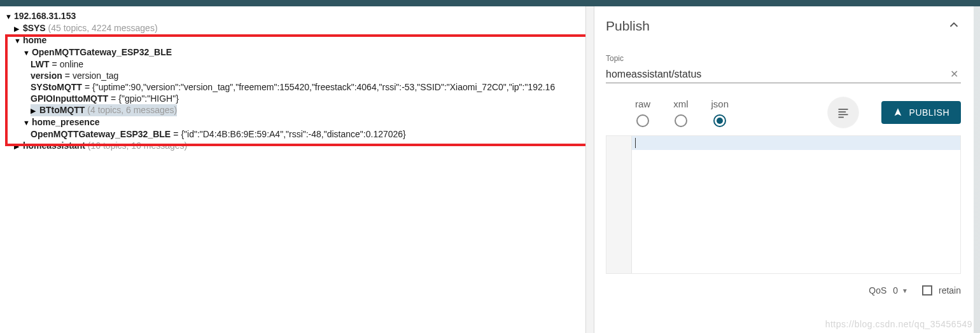 Image resolution: width=980 pixels, height=333 pixels. Describe the element at coordinates (895, 290) in the screenshot. I see `qos-value: 0` at that location.